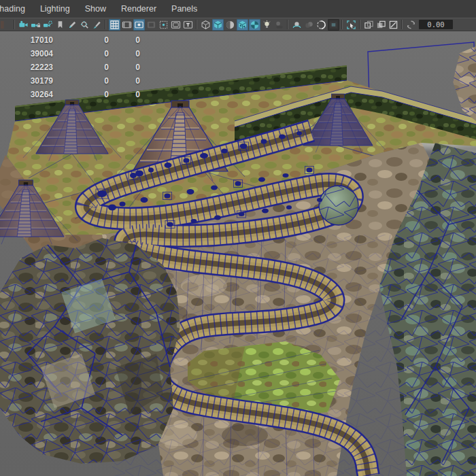  Describe the element at coordinates (369, 24) in the screenshot. I see `xray-icon` at that location.